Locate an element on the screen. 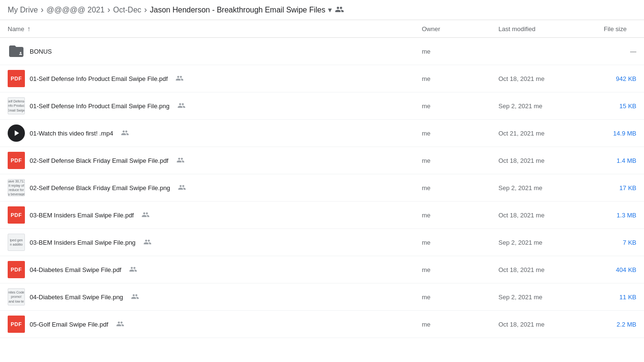 This screenshot has height=362, width=644. breadcrumb-sep-1: › is located at coordinates (42, 10).